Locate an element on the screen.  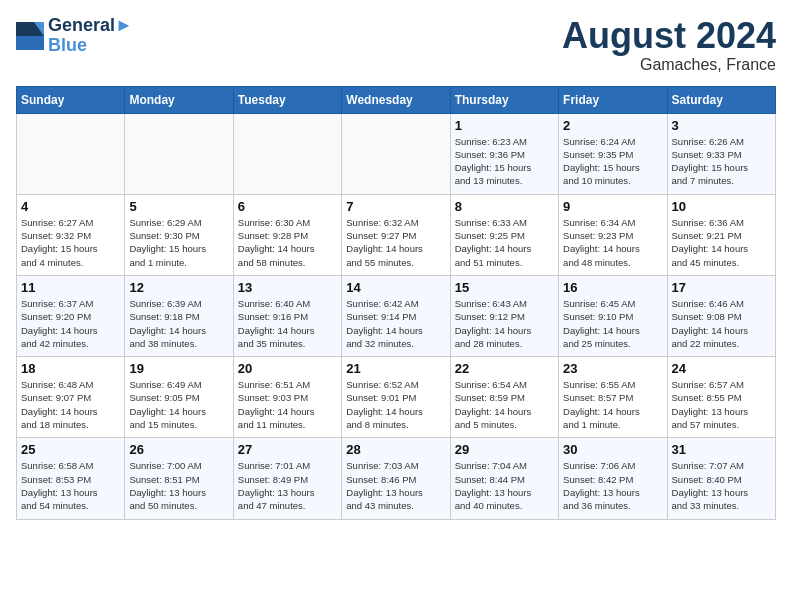
calendar-cell: 24Sunrise: 6:57 AMSunset: 8:55 PMDayligh… is located at coordinates (721, 398).